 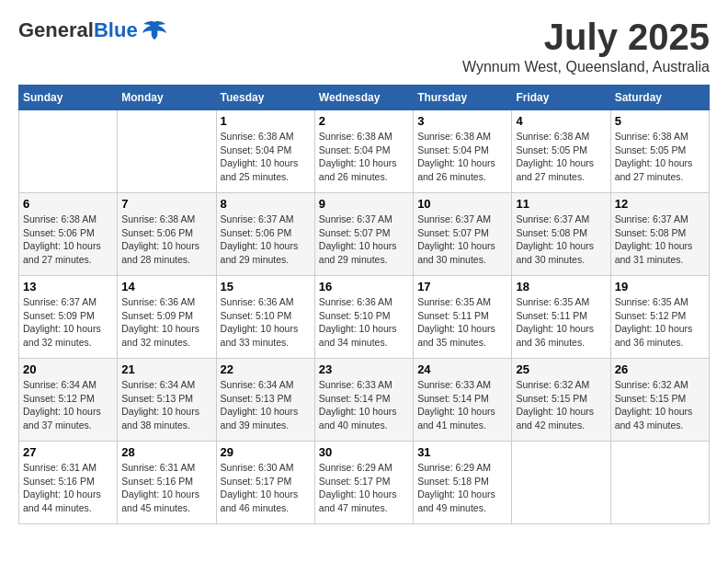 What do you see at coordinates (364, 400) in the screenshot?
I see `calendar-day-cell: 23Sunrise: 6:33 AM Sunset: 5:14 PM Dayli…` at bounding box center [364, 400].